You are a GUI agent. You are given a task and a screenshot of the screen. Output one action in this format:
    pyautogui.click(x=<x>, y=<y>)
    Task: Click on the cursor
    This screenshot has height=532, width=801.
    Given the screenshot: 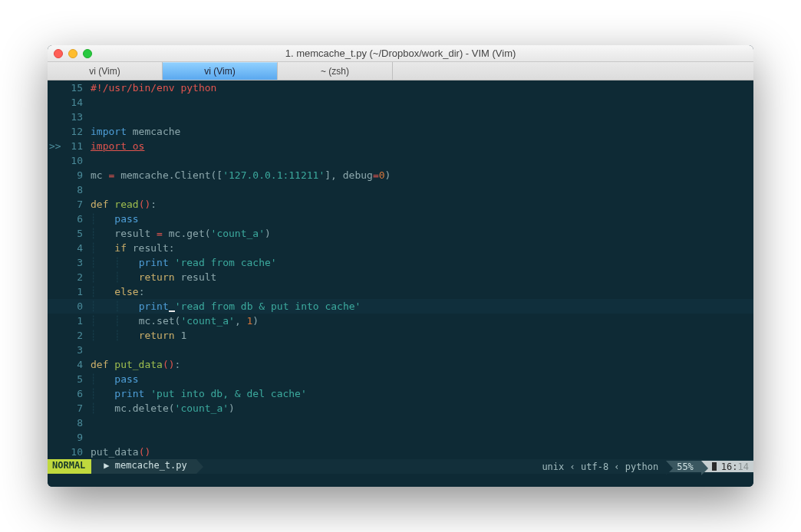 What is the action you would take?
    pyautogui.click(x=172, y=311)
    